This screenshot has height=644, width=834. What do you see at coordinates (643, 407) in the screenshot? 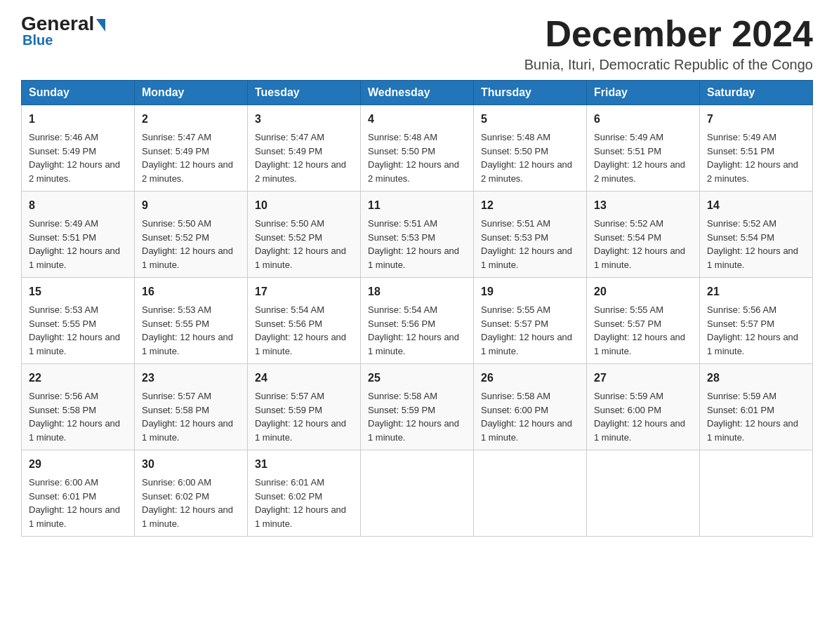
I see `list-item: 27Sunrise: 5:59 AMSunset: 6:00 PMDayligh…` at bounding box center [643, 407].